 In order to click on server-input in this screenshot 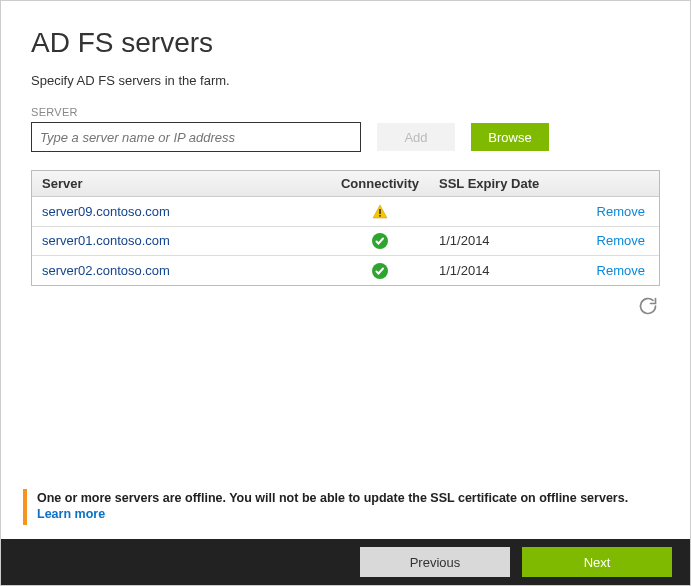, I will do `click(196, 137)`.